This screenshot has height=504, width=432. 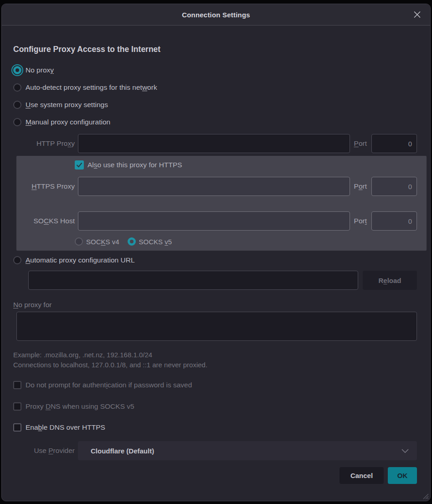 What do you see at coordinates (360, 144) in the screenshot?
I see `http-port-label: Port` at bounding box center [360, 144].